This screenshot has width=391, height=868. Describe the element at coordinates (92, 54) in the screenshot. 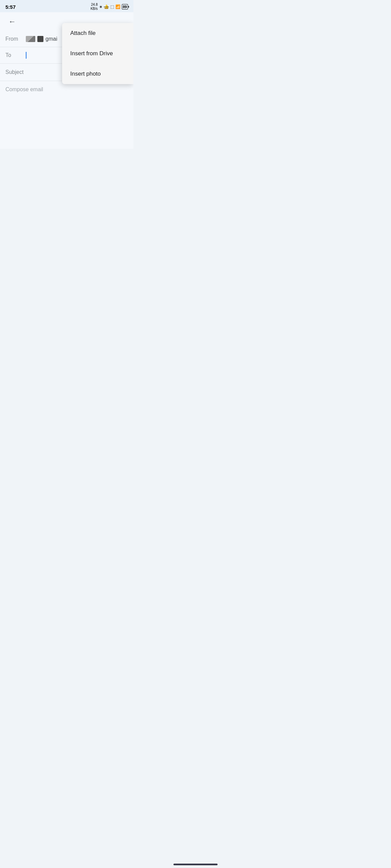

I see `insert-from-drive-label: Insert from Drive` at that location.